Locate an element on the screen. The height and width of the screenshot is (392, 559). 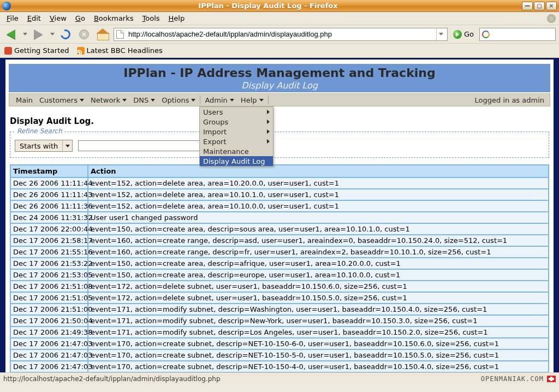
brand-text: OPENMANIAK.COM is located at coordinates (512, 379).